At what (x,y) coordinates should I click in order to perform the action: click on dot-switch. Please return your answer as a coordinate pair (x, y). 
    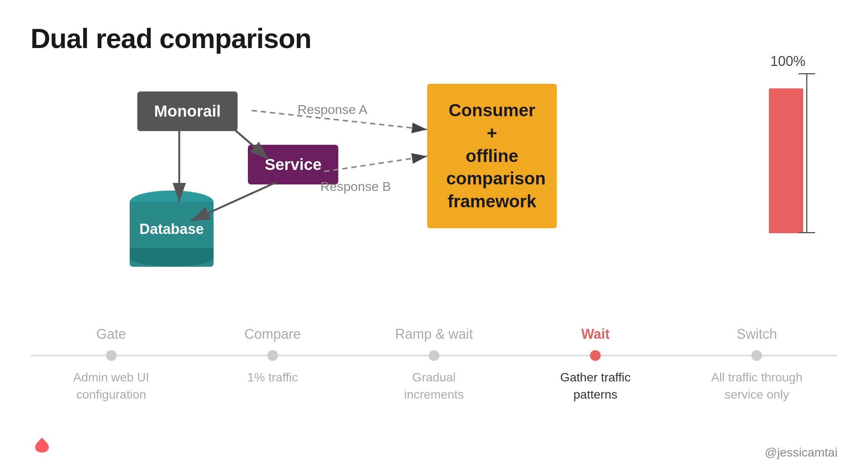
    Looking at the image, I should click on (757, 356).